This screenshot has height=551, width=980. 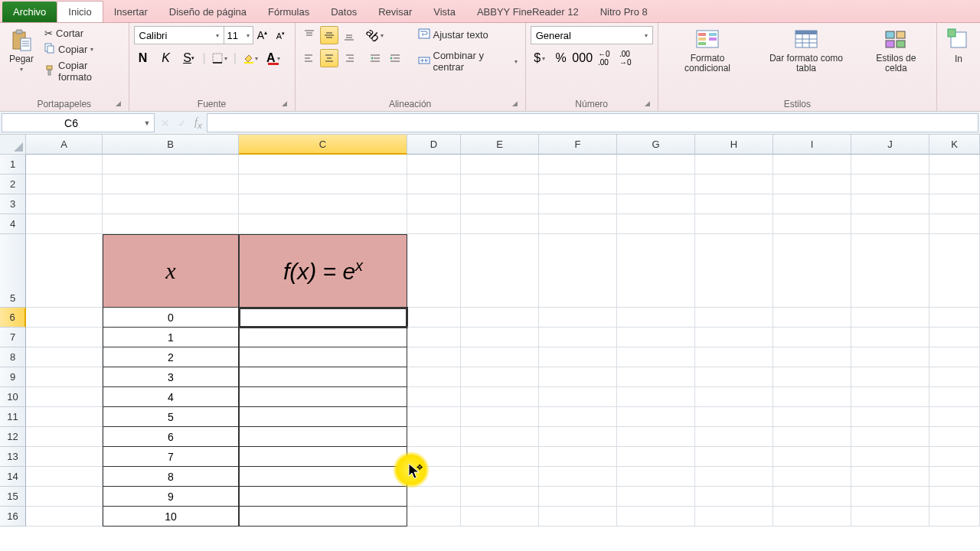 I want to click on row-header-11: 11, so click(x=13, y=417).